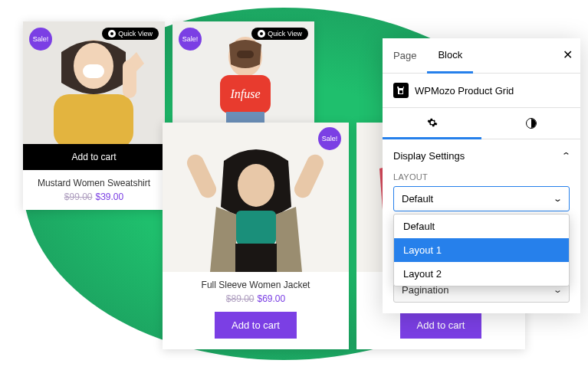 The width and height of the screenshot is (588, 383). What do you see at coordinates (94, 201) in the screenshot?
I see `product-price: $99.00$39.00` at bounding box center [94, 201].